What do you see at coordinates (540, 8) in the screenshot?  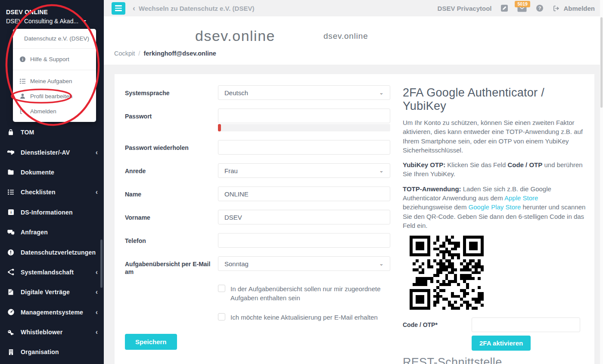 I see `help-question-icon: ?` at bounding box center [540, 8].